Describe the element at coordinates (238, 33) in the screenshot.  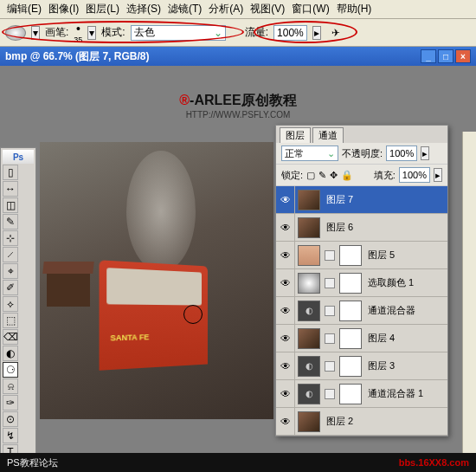
I see `options-bar: ▾ 画笔: • 35 ▾ 模式: 去色 ⌄ 流量: 100% ▸ ✈` at that location.